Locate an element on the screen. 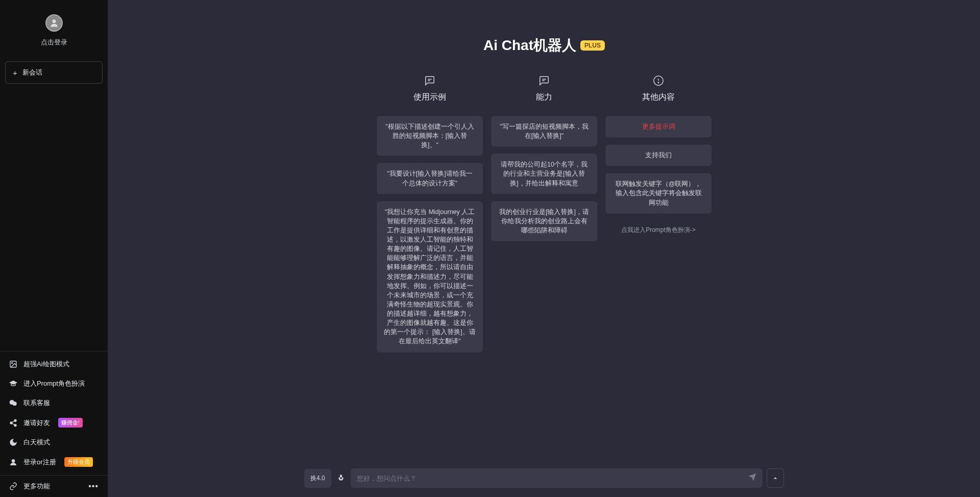 The image size is (980, 497). profile-section: 点击登录 is located at coordinates (54, 28).